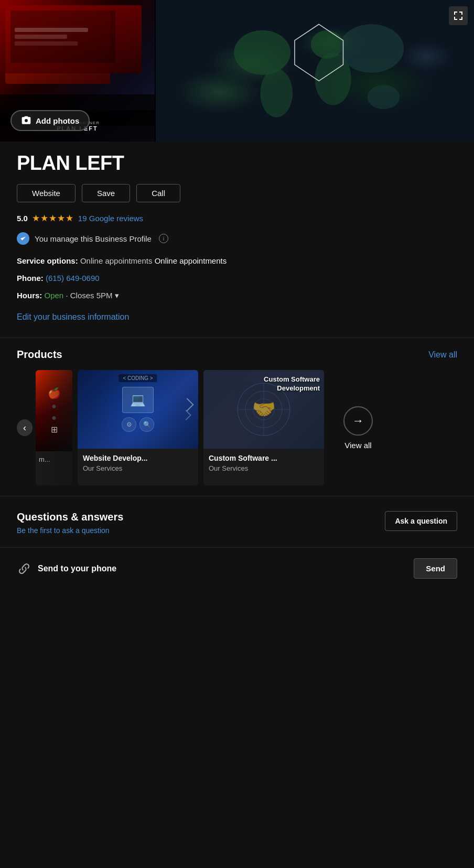  What do you see at coordinates (70, 523) in the screenshot?
I see `qa-title-group: Questions & answers Be the first to ask …` at bounding box center [70, 523].